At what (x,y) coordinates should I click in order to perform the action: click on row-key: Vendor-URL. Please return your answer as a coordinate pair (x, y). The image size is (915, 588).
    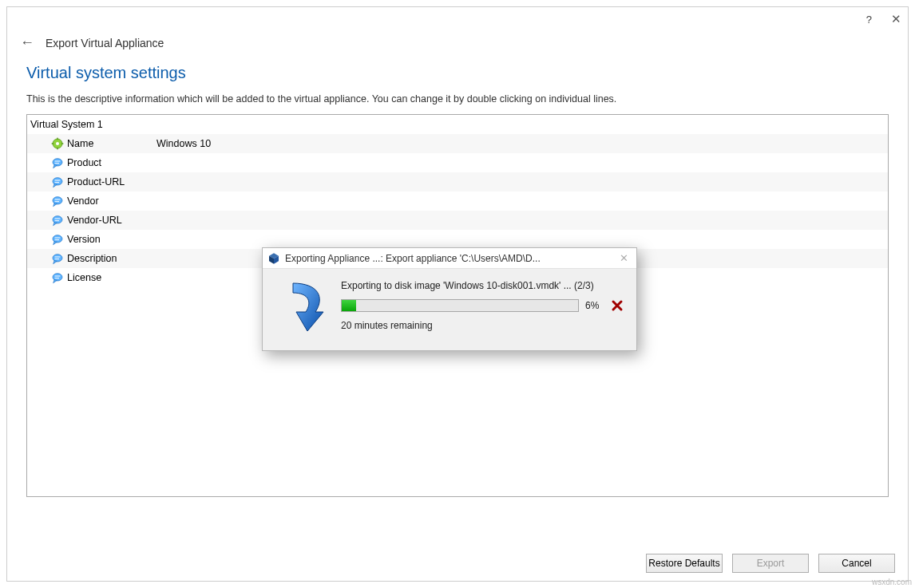
    Looking at the image, I should click on (109, 220).